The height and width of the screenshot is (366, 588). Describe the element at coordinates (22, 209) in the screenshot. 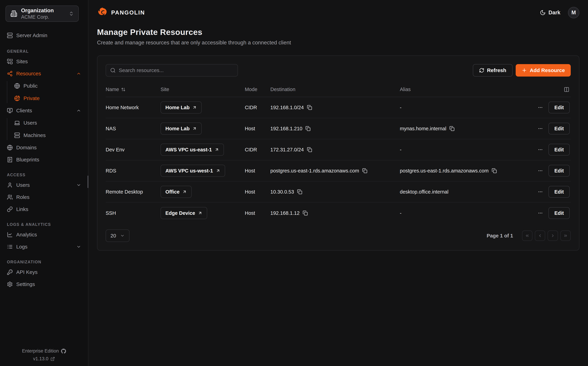

I see `sidebar-item-label: Links` at that location.